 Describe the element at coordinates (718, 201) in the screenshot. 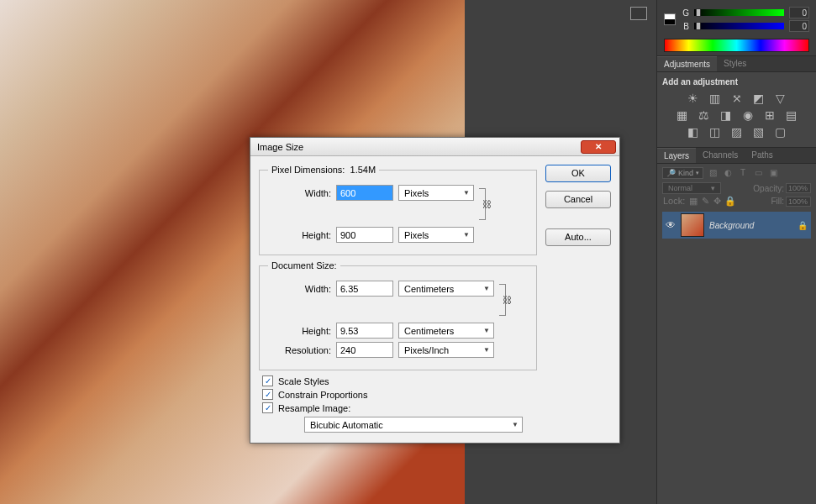

I see `lock-position-icon: ✥` at that location.